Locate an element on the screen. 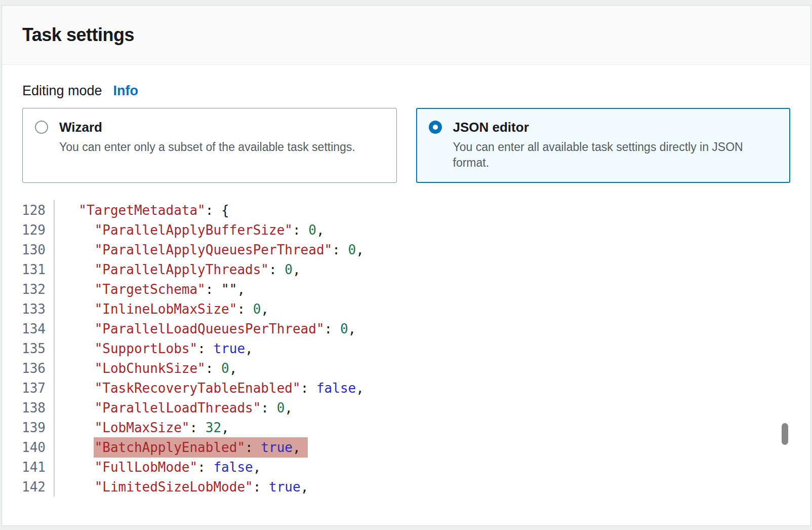 The image size is (812, 530). json-editor-title: JSON editor is located at coordinates (616, 128).